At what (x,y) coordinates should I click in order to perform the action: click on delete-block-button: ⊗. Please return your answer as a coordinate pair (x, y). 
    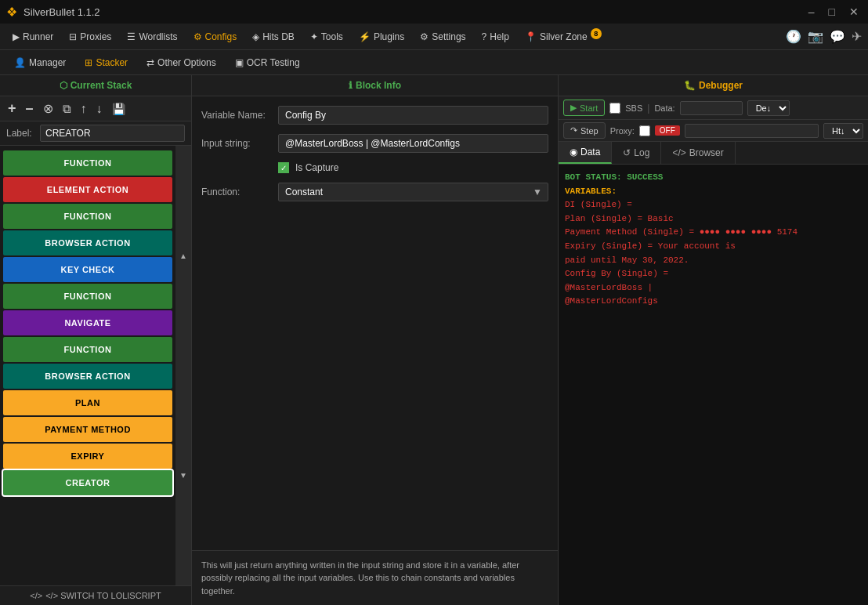
    Looking at the image, I should click on (49, 108).